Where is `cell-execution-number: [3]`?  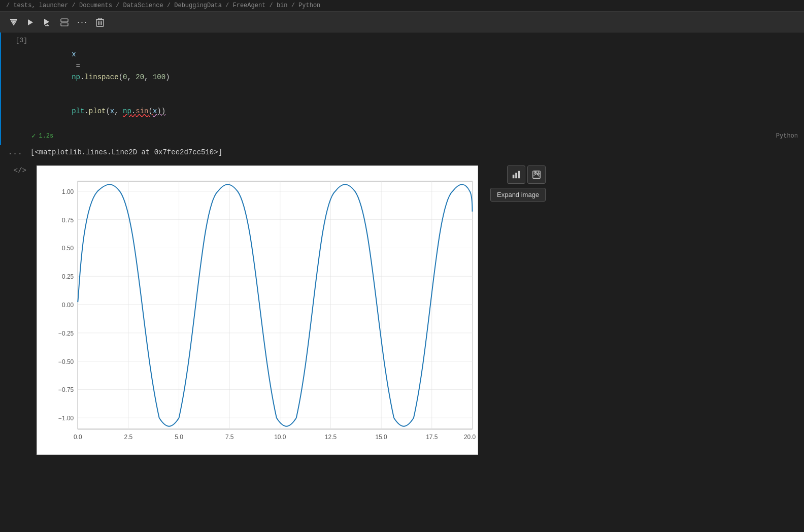
cell-execution-number: [3] is located at coordinates (16, 41).